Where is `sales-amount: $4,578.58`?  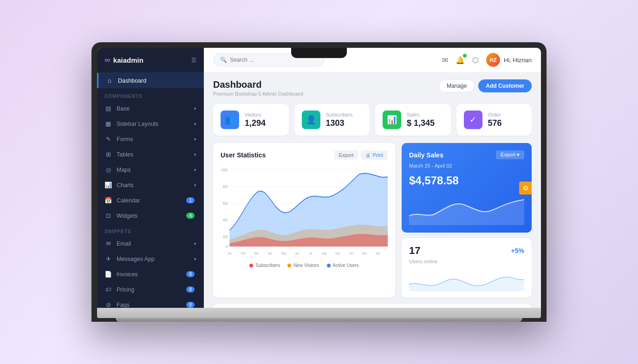 sales-amount: $4,578.58 is located at coordinates (467, 181).